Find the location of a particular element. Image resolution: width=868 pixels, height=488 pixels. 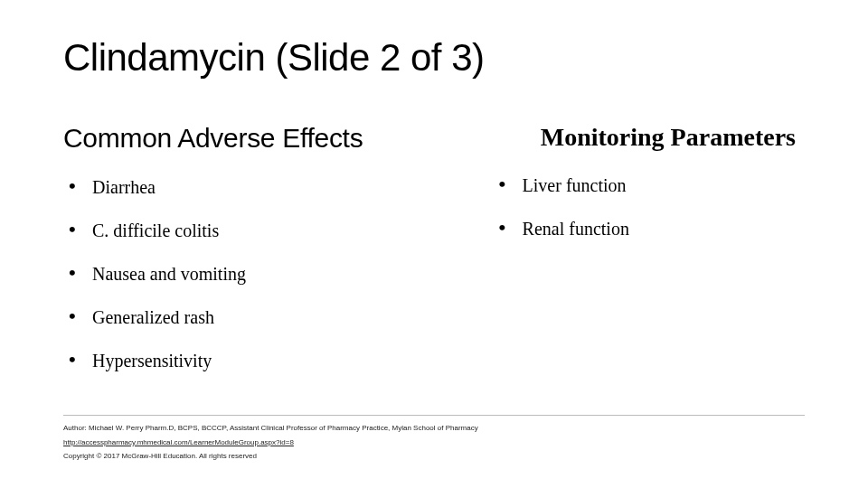

footer: Author: Michael W. Perry Pharm.D, BCPS, … is located at coordinates (434, 439).